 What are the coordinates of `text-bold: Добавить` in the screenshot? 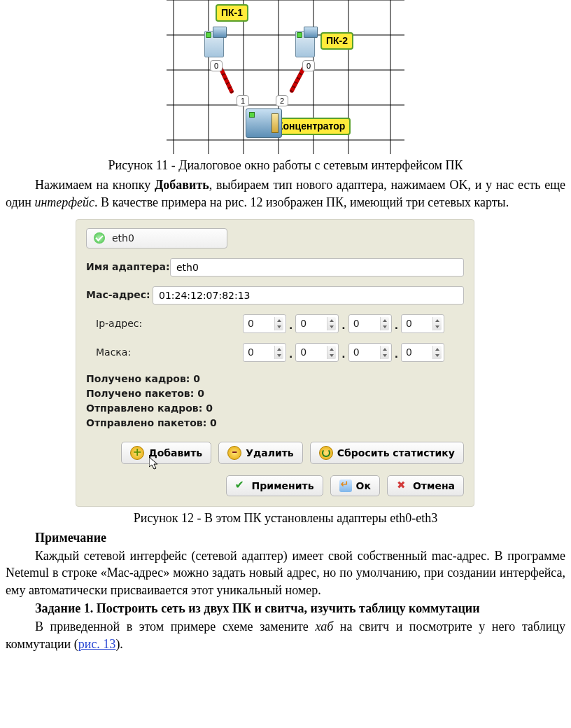 It's located at (182, 185).